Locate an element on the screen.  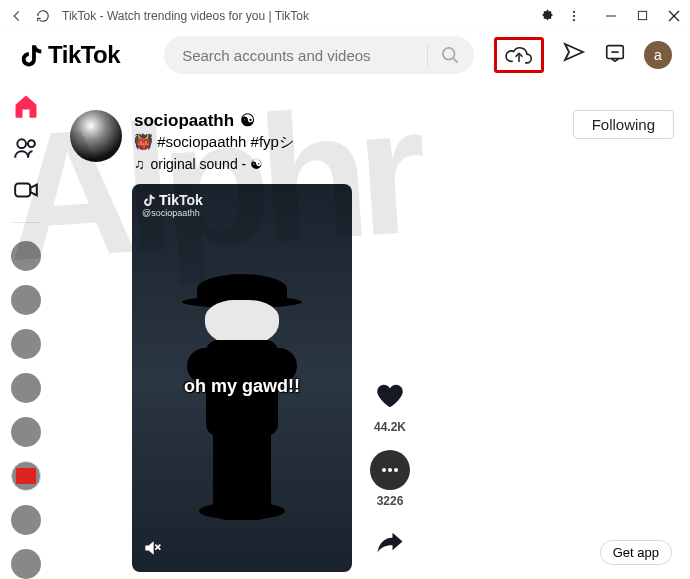
tiktok-logo: TikTok is located at coordinates (69, 55).